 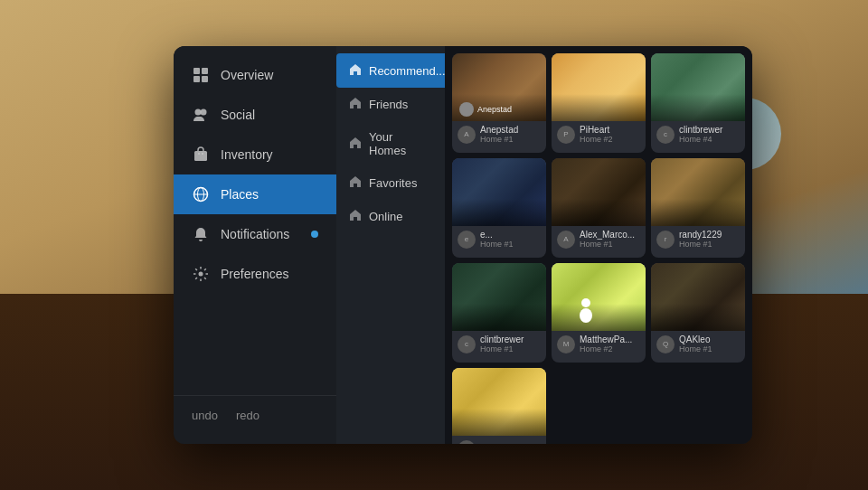 I want to click on place-card-4: e e... Home #1, so click(x=499, y=208).